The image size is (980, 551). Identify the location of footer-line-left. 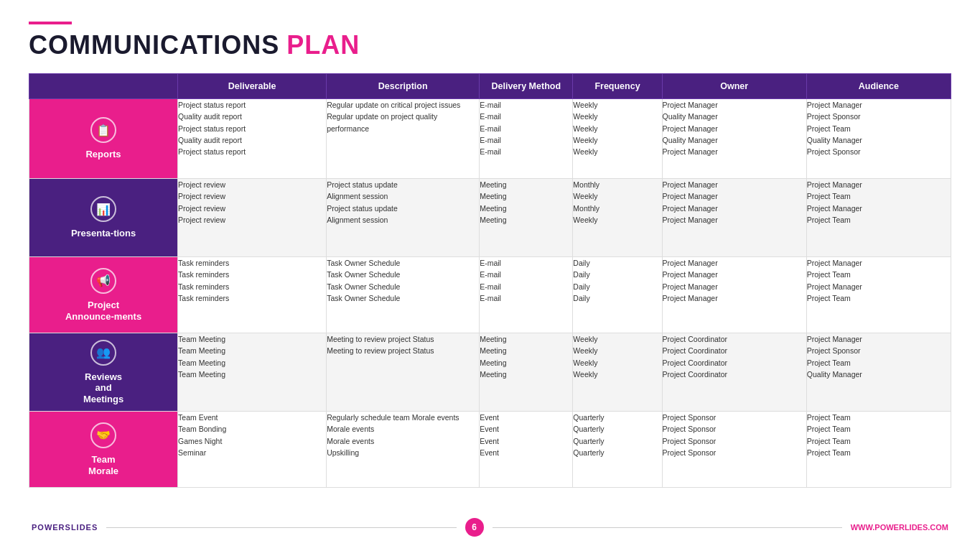
(281, 527).